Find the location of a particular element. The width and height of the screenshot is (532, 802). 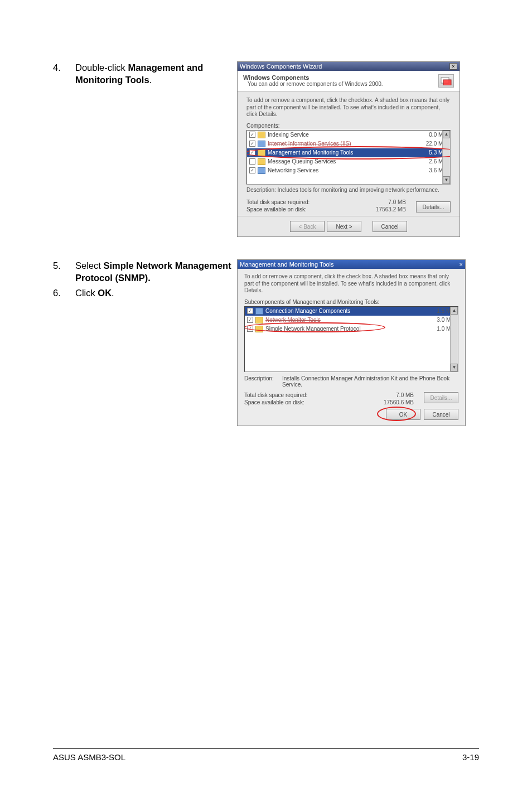

step-number: 6. is located at coordinates (64, 293).